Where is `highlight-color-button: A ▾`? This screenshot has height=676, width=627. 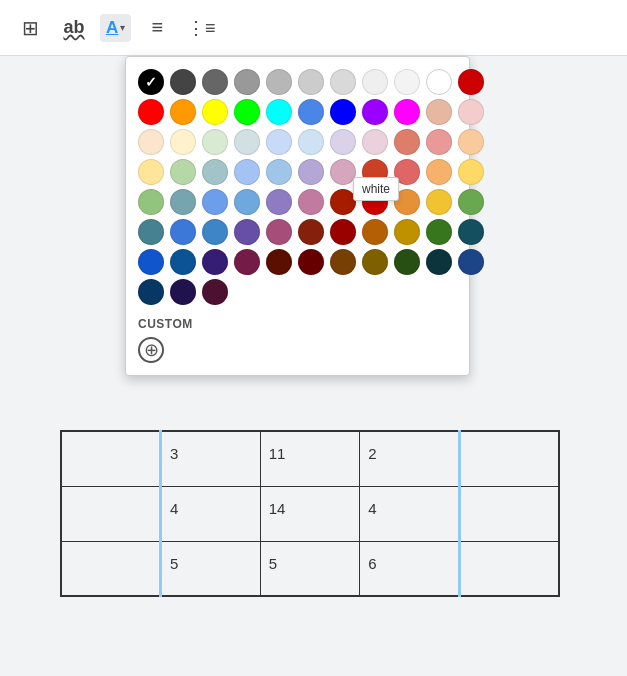
highlight-color-button: A ▾ is located at coordinates (116, 28).